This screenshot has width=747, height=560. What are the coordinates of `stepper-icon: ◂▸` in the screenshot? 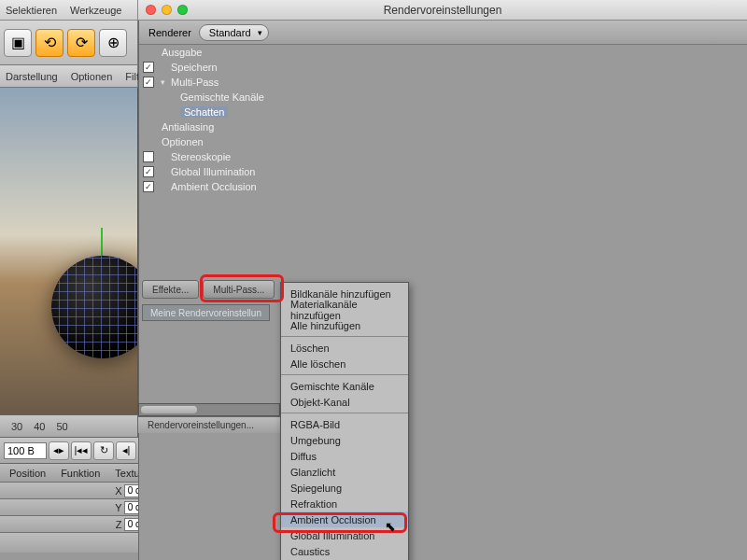 It's located at (59, 451).